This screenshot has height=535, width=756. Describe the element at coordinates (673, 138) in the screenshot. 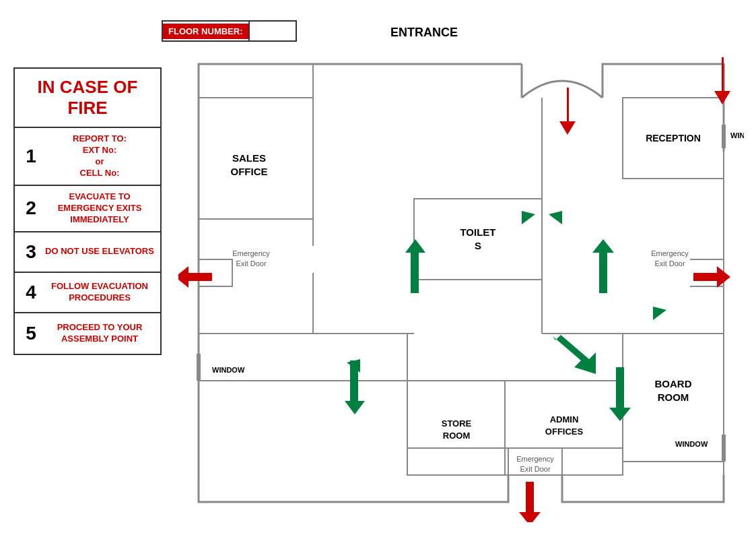

I see `svg-text: RECEPTION` at that location.